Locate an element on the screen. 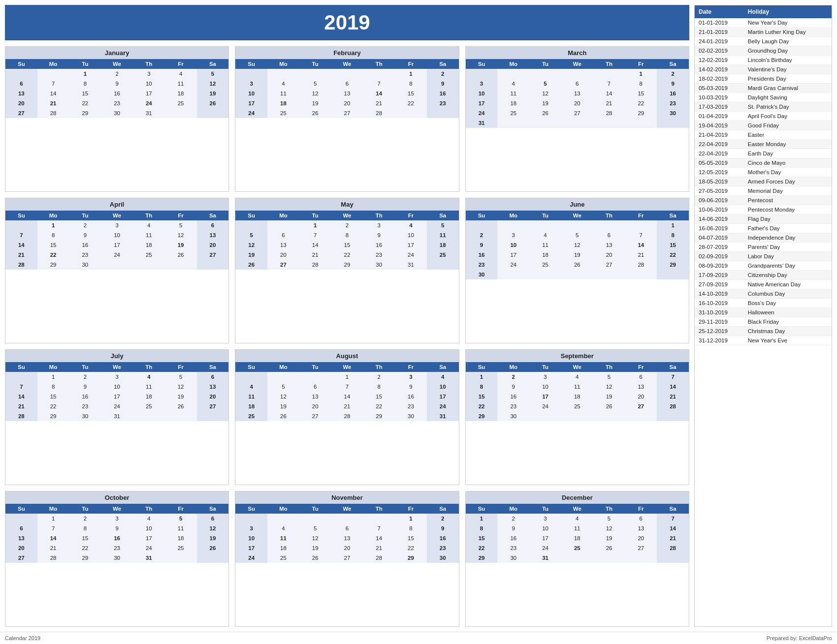  holiday-name: New Year's Day is located at coordinates (788, 23).